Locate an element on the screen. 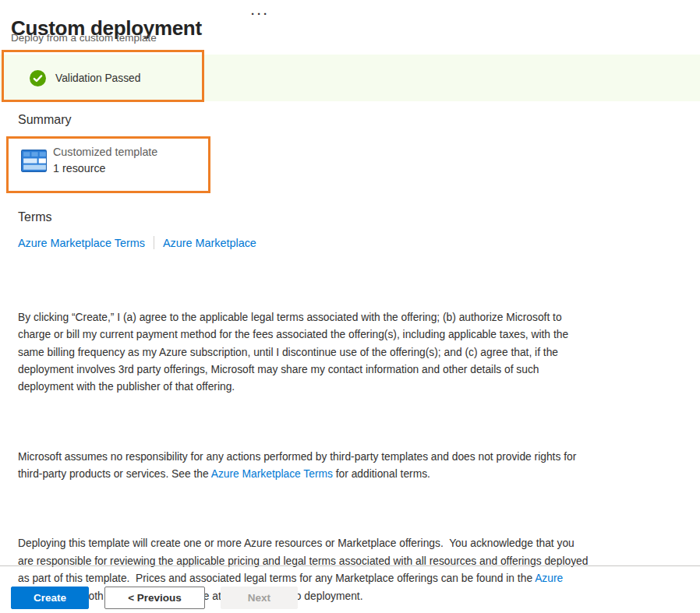  next-button: Next is located at coordinates (259, 598).